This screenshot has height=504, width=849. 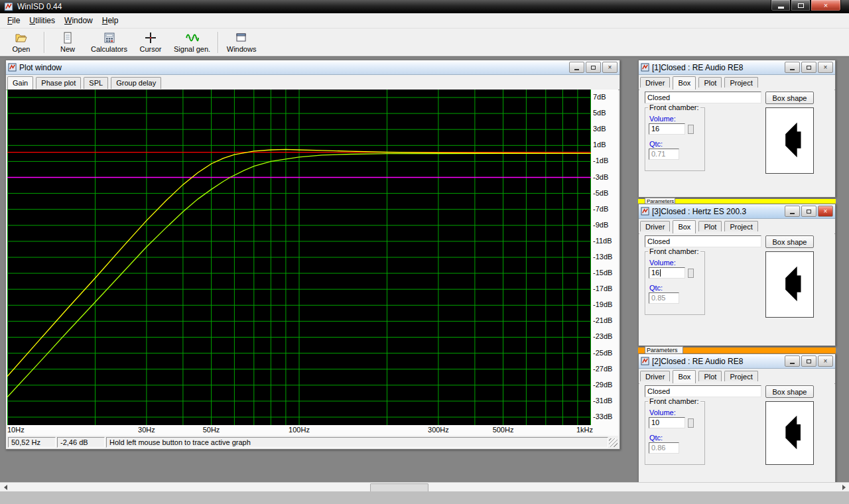 What do you see at coordinates (655, 129) in the screenshot?
I see `volume-value: 16` at bounding box center [655, 129].